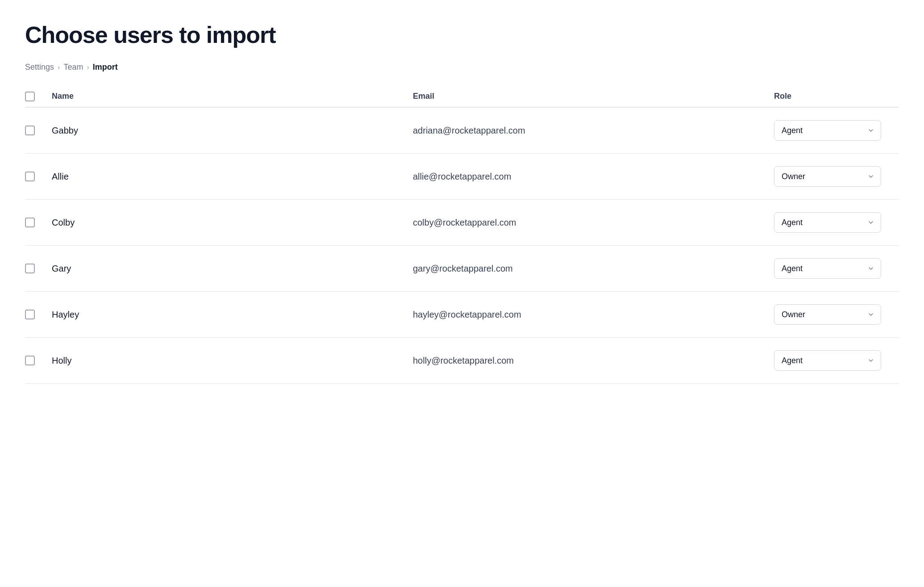 The width and height of the screenshot is (924, 587). What do you see at coordinates (828, 361) in the screenshot?
I see `role-select-6: AgentOwnerAdmin` at bounding box center [828, 361].